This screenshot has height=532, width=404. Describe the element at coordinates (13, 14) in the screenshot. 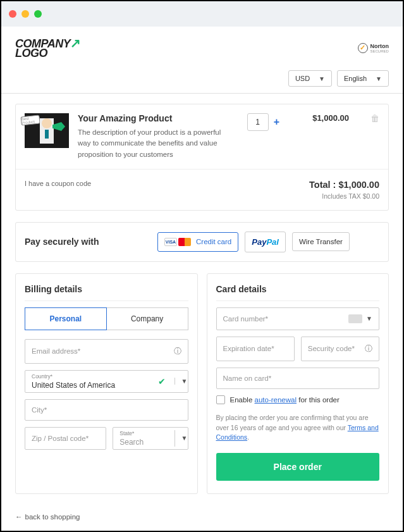

I see `close-window-button` at that location.